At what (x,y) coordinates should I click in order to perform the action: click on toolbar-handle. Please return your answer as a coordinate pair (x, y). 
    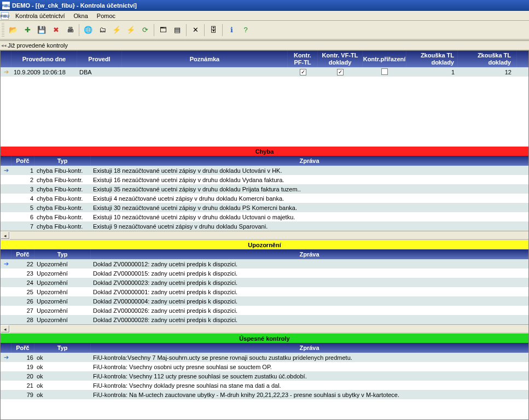
    Looking at the image, I should click on (3, 30).